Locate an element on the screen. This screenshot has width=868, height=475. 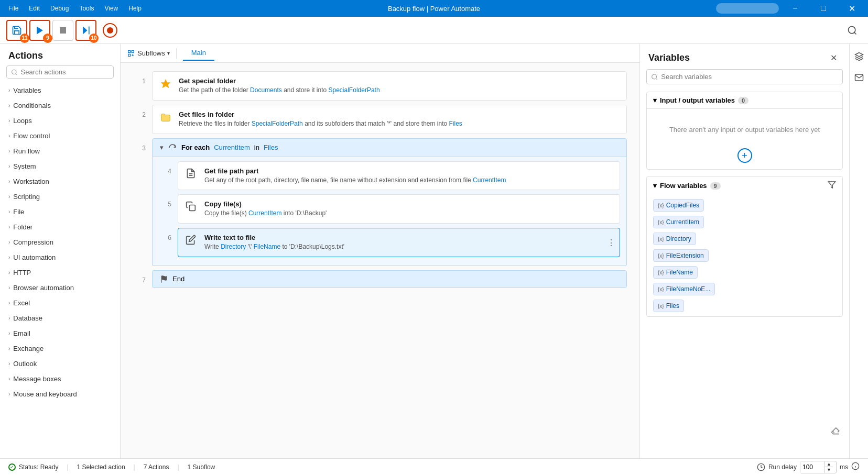
run-delay-input is located at coordinates (812, 467).